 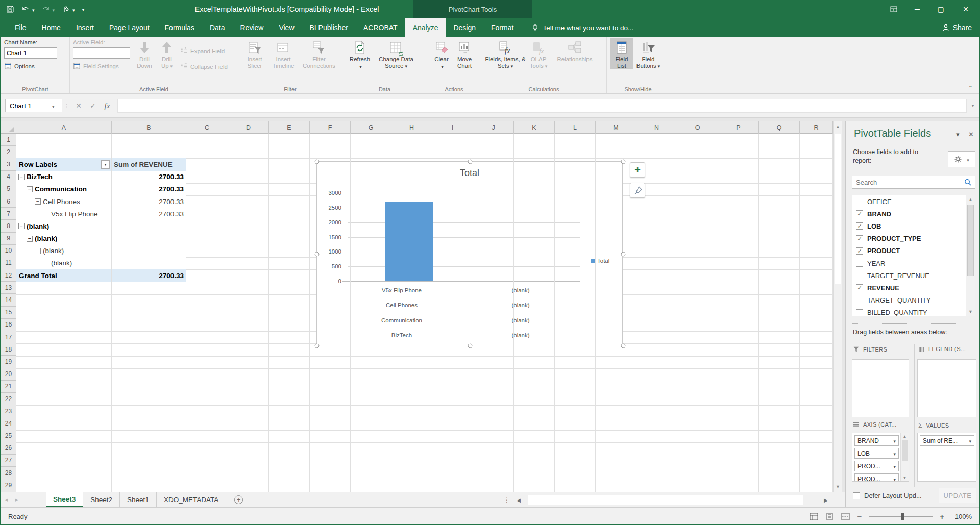 What do you see at coordinates (8, 214) in the screenshot?
I see `row-header-7: 7` at bounding box center [8, 214].